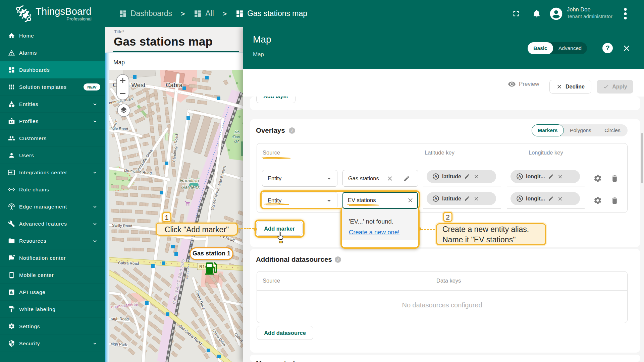  I want to click on svg-text: Cabra, so click(174, 85).